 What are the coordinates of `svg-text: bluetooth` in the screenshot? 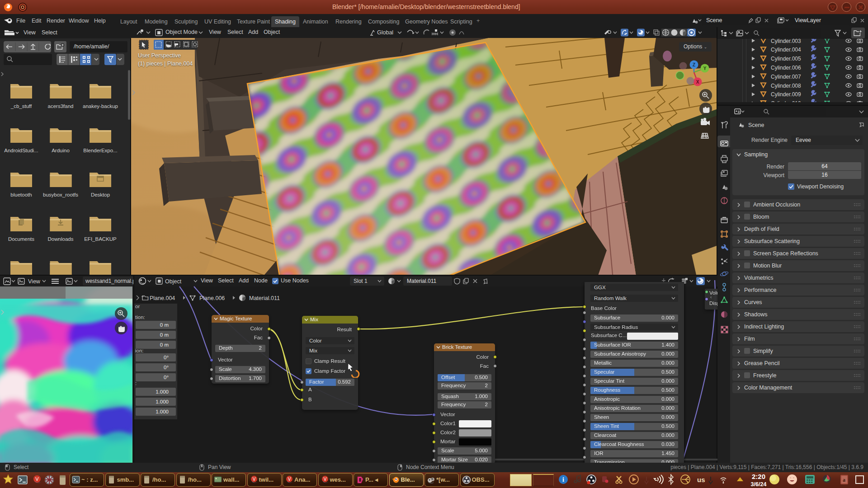 It's located at (21, 195).